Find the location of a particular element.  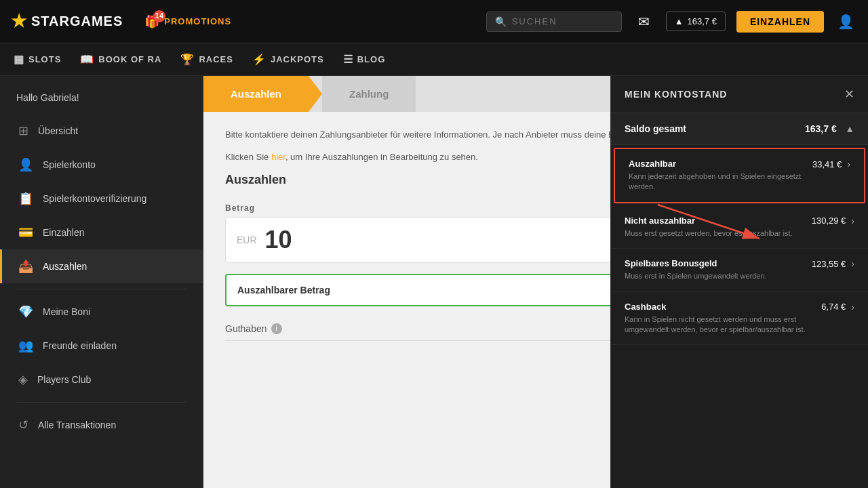

sidebar-item-einzahlen: 💳 Einzahlen is located at coordinates (102, 232).